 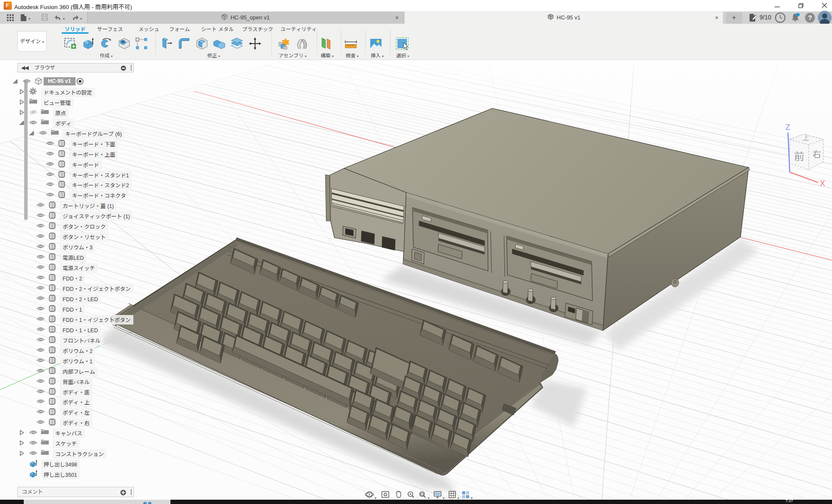 What do you see at coordinates (823, 183) in the screenshot?
I see `svg-text: X` at bounding box center [823, 183].